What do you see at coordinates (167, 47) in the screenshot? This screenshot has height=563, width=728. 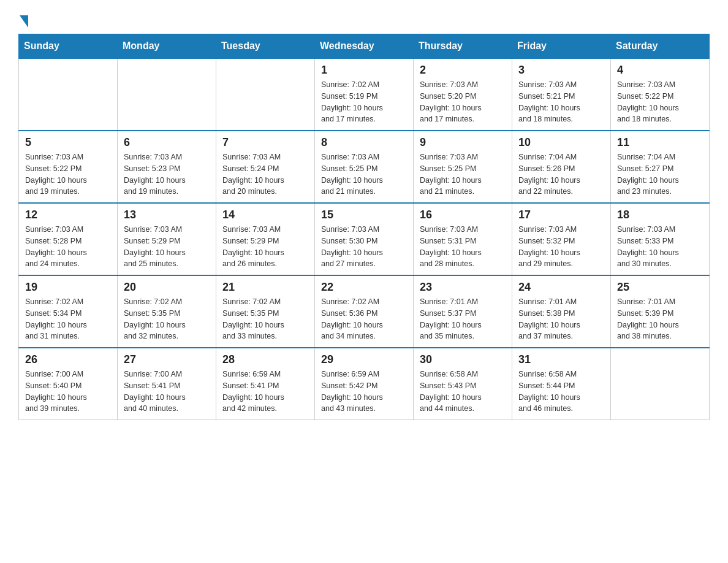 I see `col-header-monday: Monday` at bounding box center [167, 47].